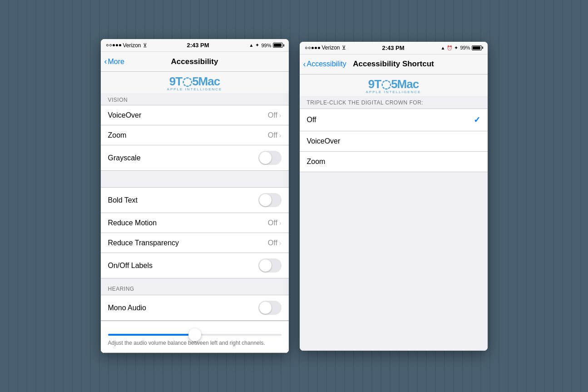  What do you see at coordinates (198, 45) in the screenshot?
I see `time-label: 2:43 PM` at bounding box center [198, 45].